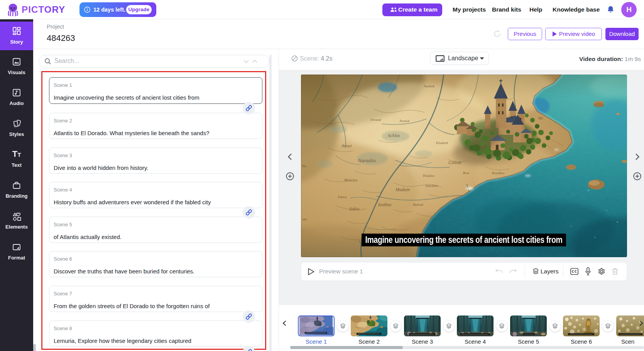 Image resolution: width=644 pixels, height=351 pixels. Describe the element at coordinates (466, 173) in the screenshot. I see `svg-text: Brin` at that location.